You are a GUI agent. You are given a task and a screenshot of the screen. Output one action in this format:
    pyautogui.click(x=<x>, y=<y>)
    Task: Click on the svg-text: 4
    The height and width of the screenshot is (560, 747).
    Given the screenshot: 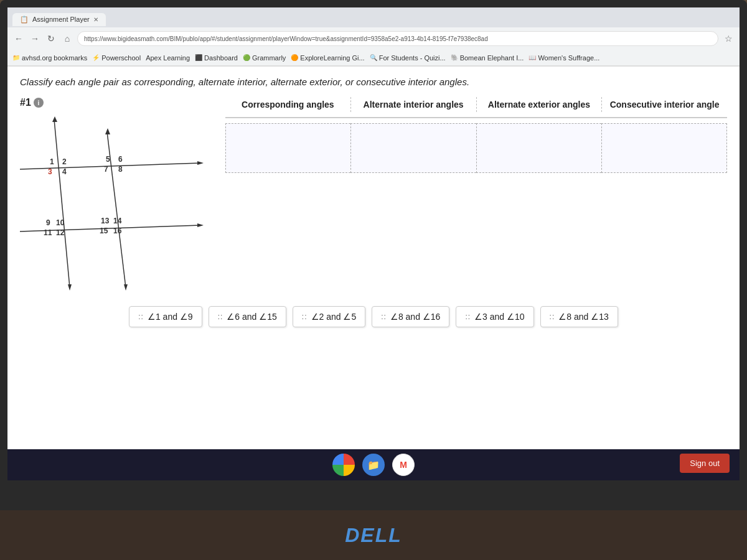 What is the action you would take?
    pyautogui.click(x=65, y=172)
    